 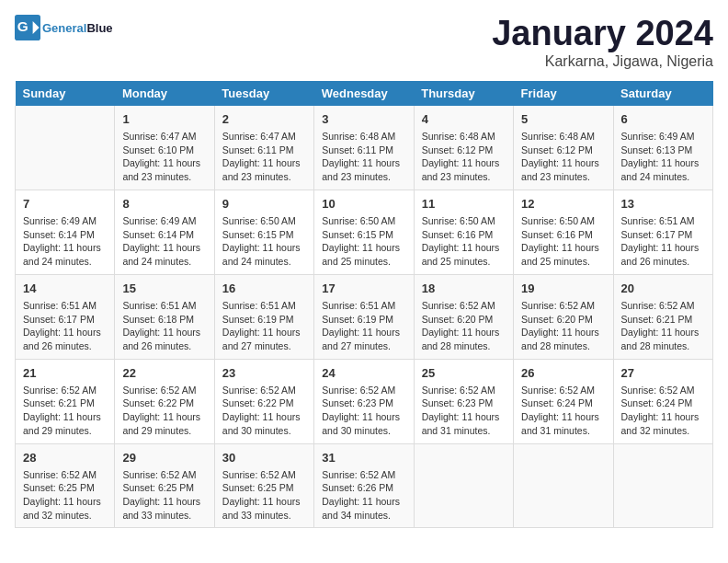 What do you see at coordinates (64, 458) in the screenshot?
I see `day-number: 28` at bounding box center [64, 458].